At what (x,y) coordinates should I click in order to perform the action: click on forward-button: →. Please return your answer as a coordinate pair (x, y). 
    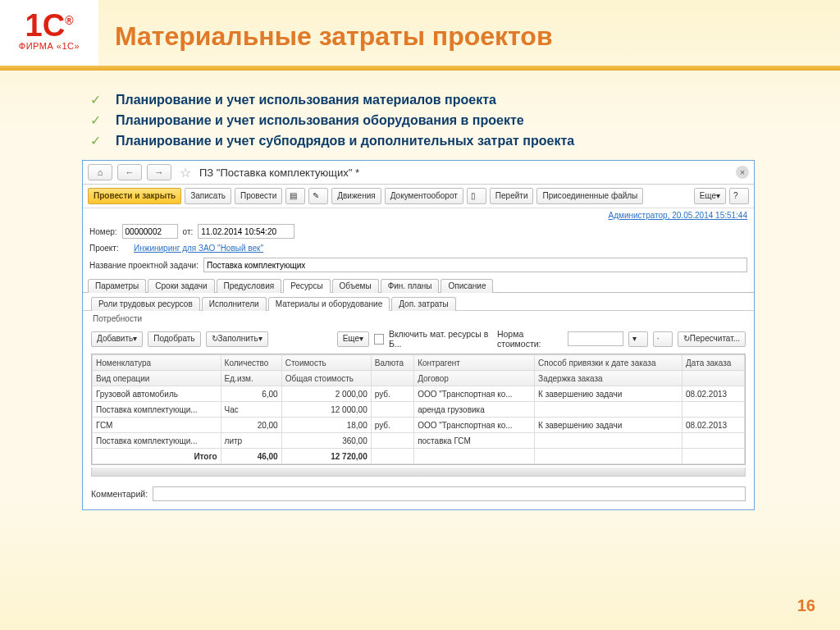
    Looking at the image, I should click on (159, 172).